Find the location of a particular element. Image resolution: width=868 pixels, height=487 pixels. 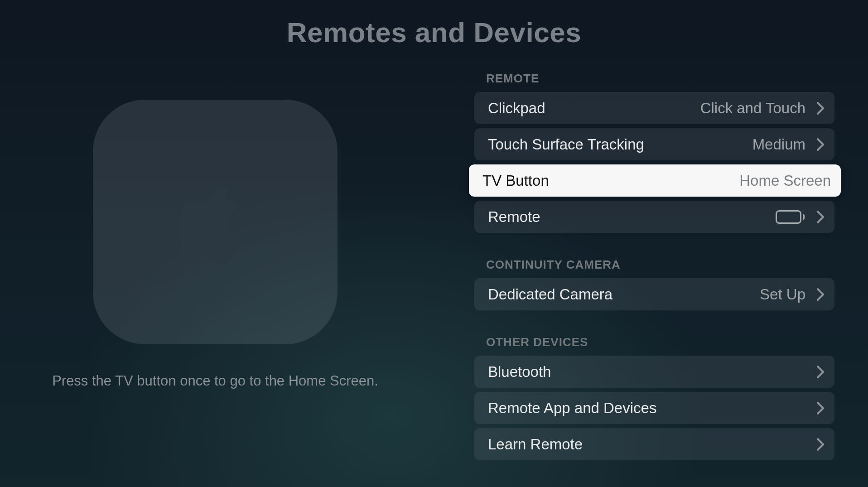

row-label: Remote is located at coordinates (629, 217).